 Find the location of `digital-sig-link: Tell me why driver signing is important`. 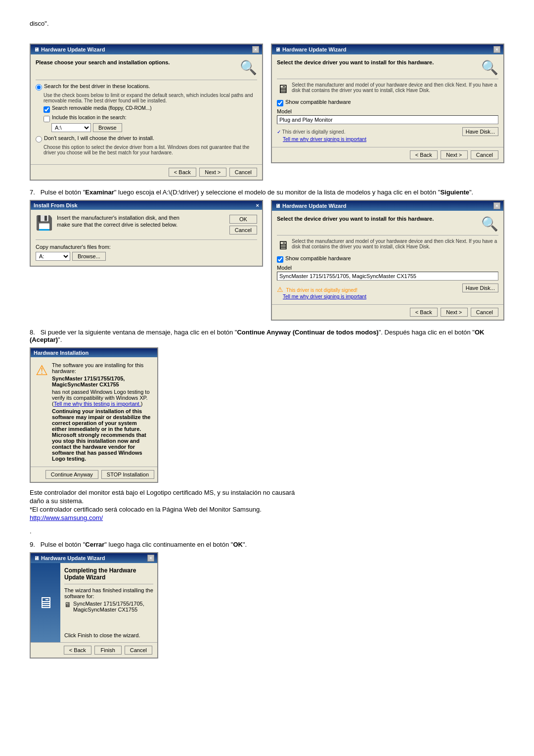

digital-sig-link: Tell me why driver signing is important is located at coordinates (324, 140).